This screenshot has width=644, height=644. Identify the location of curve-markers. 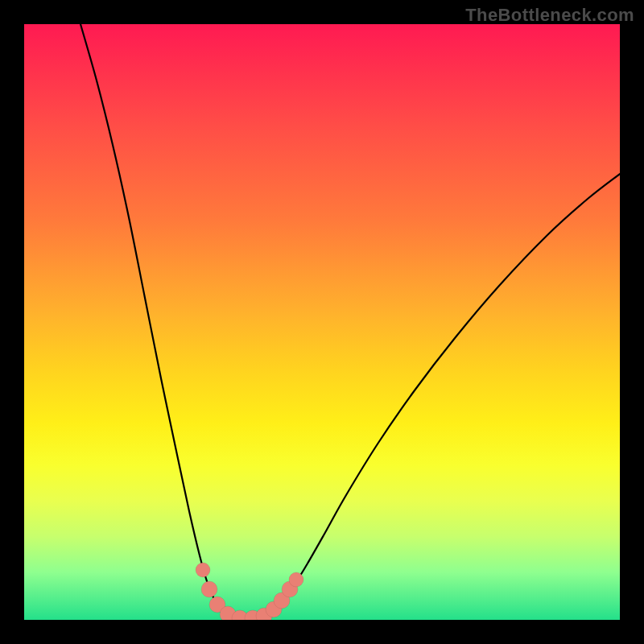
(250, 591).